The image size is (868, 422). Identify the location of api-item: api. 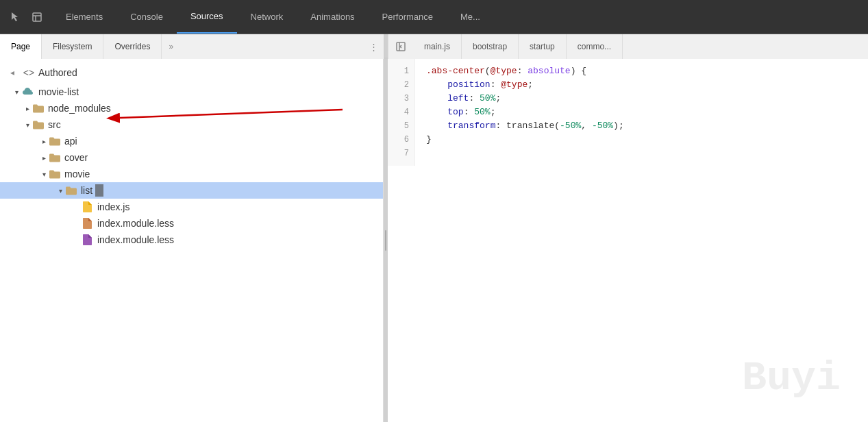
(192, 141).